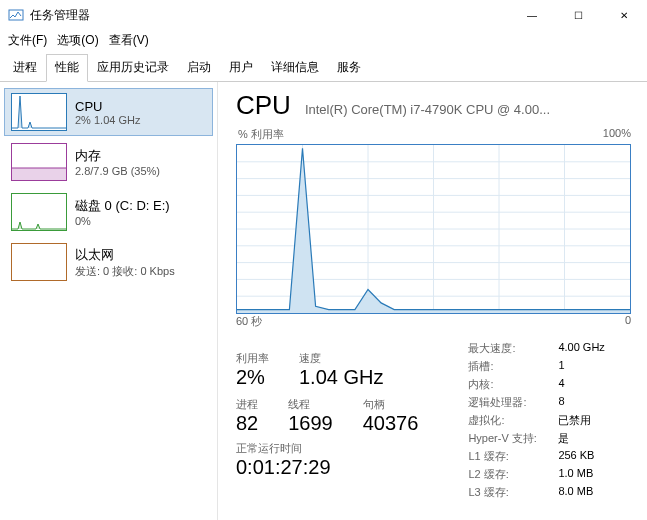 This screenshot has height=520, width=647. I want to click on tab-performance: 性能, so click(67, 68).